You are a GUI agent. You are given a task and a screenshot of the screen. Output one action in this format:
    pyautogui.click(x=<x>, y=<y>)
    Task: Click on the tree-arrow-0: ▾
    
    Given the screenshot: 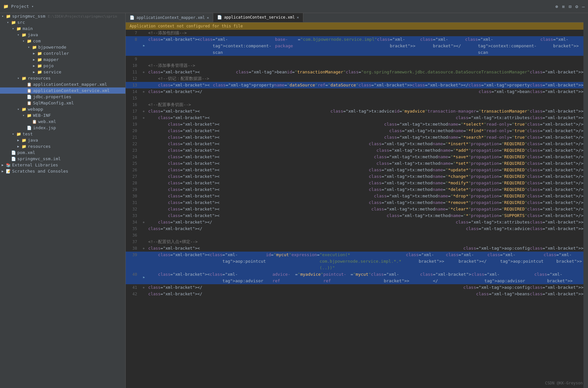 What is the action you would take?
    pyautogui.click(x=3, y=16)
    